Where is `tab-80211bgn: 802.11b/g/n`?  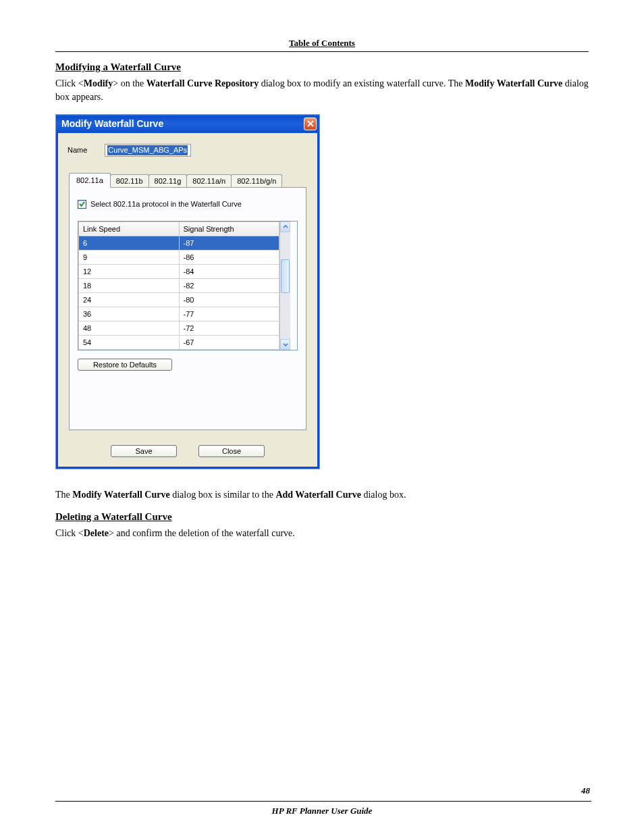
tab-80211bgn: 802.11b/g/n is located at coordinates (257, 181).